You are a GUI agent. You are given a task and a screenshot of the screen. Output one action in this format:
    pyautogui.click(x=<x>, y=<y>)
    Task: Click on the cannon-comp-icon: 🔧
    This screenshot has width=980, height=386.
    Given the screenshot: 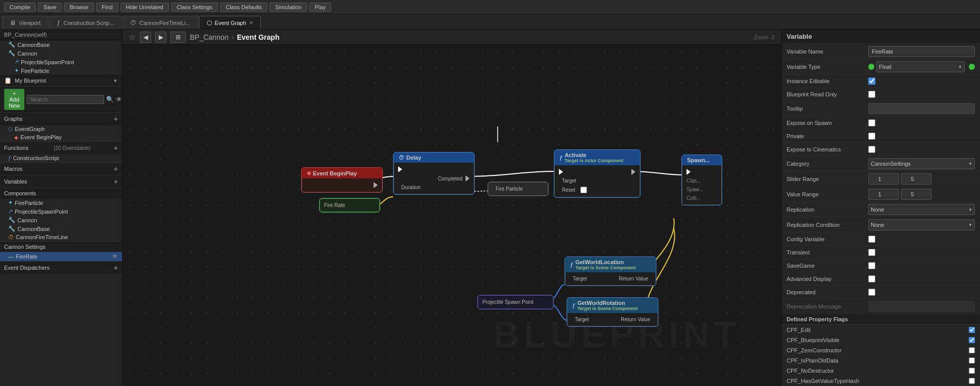 What is the action you would take?
    pyautogui.click(x=12, y=220)
    